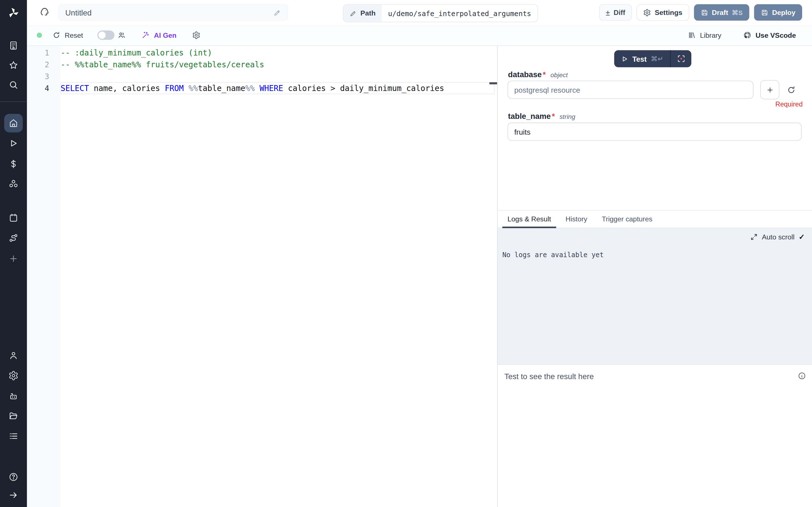 This screenshot has width=812, height=507. I want to click on overview-ruler-cursor, so click(493, 83).